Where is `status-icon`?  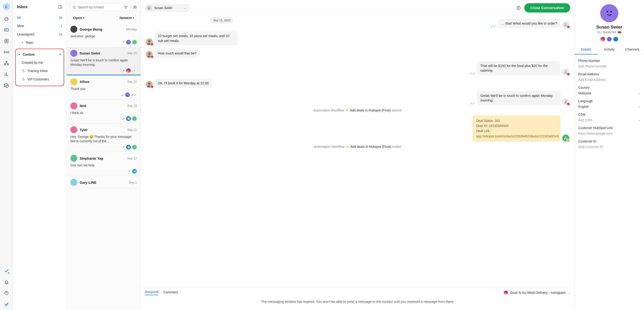
status-icon is located at coordinates (6, 271).